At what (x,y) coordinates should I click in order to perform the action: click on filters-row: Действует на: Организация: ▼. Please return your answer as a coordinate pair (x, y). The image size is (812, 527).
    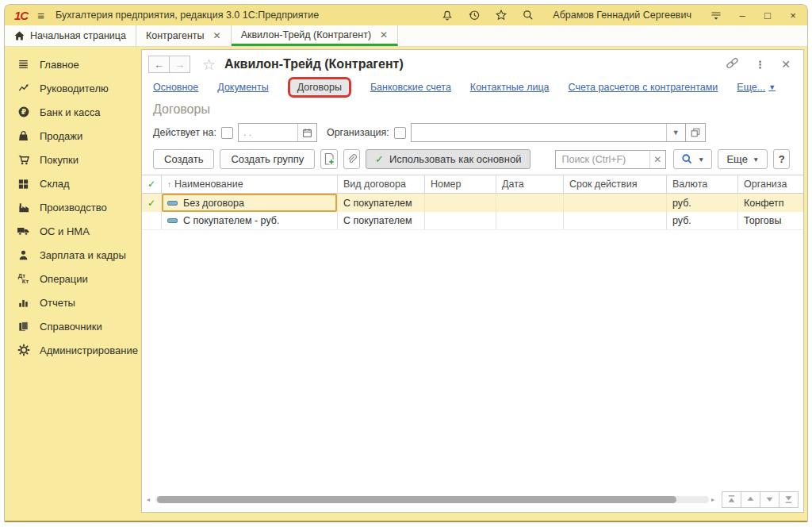
    Looking at the image, I should click on (473, 137).